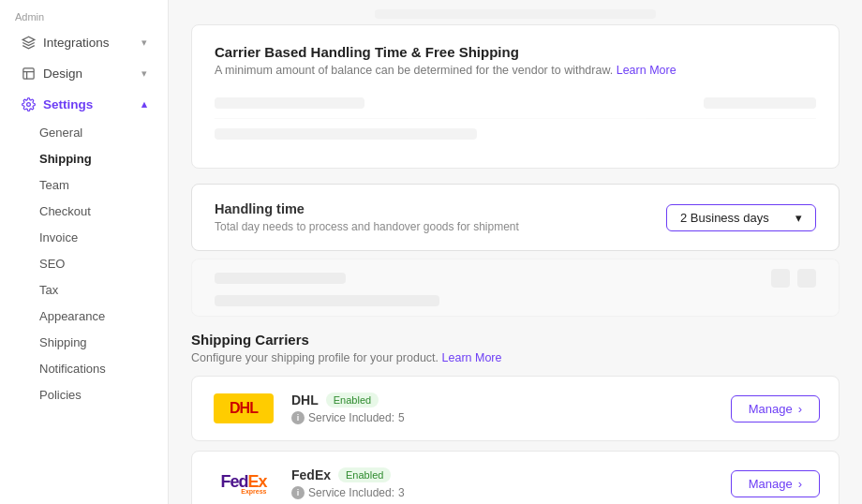 This screenshot has height=504, width=862. I want to click on dhl-service-label: Service Included:, so click(351, 418).